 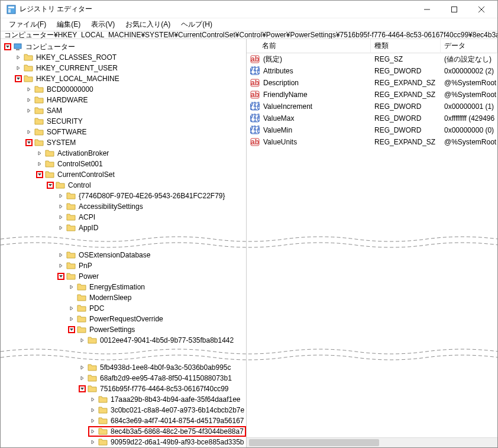 I want to click on tree-item: HKEY_CLASSES_ROOT, so click(x=123, y=57).